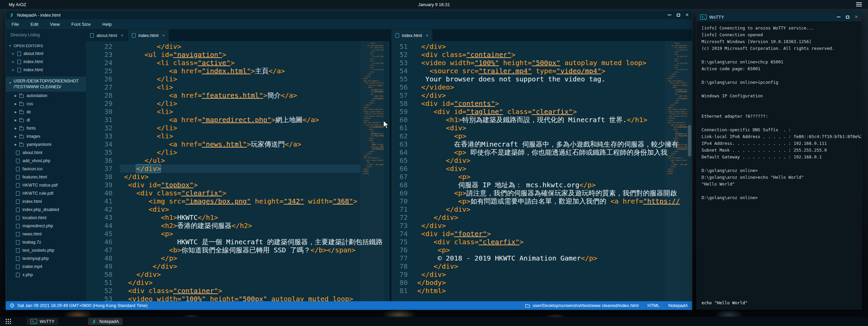  Describe the element at coordinates (539, 291) in the screenshot. I see `code-line: </html>` at that location.